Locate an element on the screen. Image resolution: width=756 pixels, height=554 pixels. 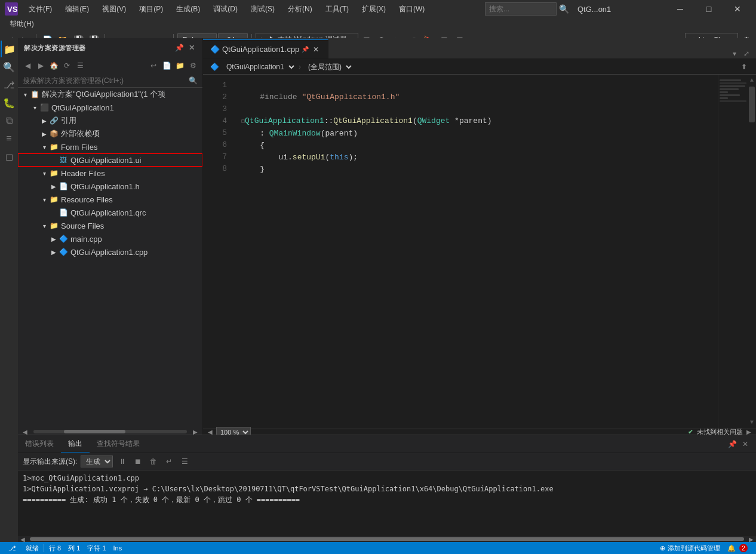
minimap-line is located at coordinates (724, 98).